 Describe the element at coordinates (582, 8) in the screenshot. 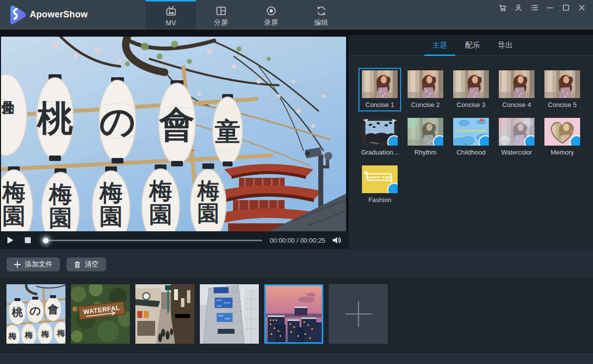

I see `close-icon` at that location.